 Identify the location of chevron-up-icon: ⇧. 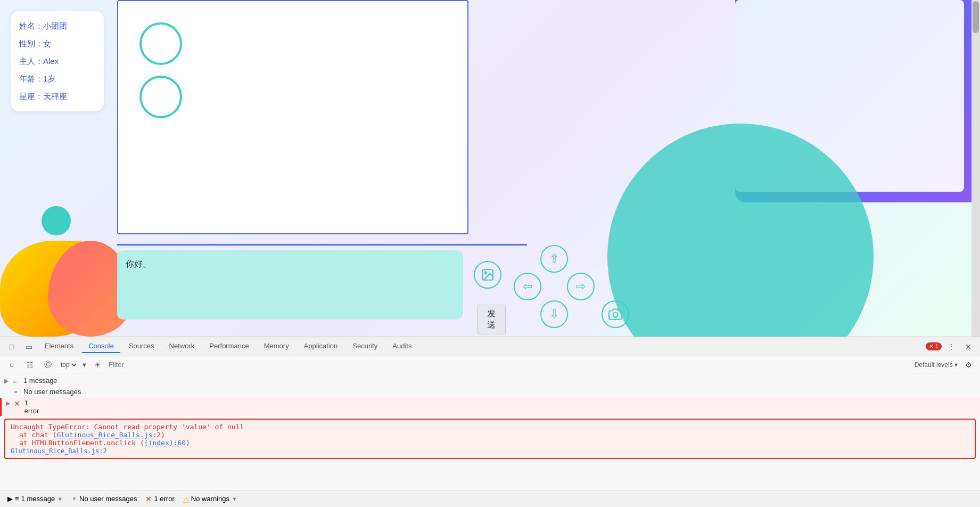
(554, 259).